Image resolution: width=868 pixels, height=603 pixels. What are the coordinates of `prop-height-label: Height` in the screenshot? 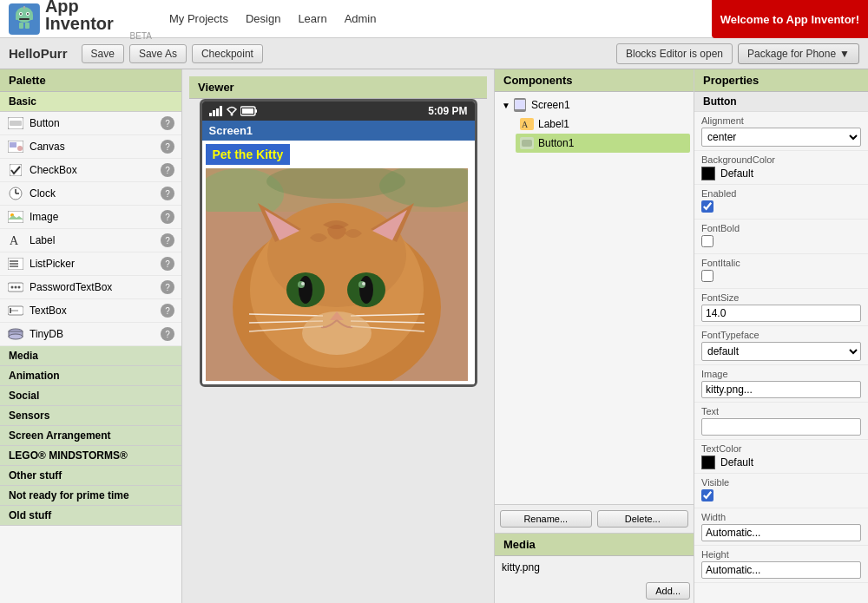 It's located at (781, 554).